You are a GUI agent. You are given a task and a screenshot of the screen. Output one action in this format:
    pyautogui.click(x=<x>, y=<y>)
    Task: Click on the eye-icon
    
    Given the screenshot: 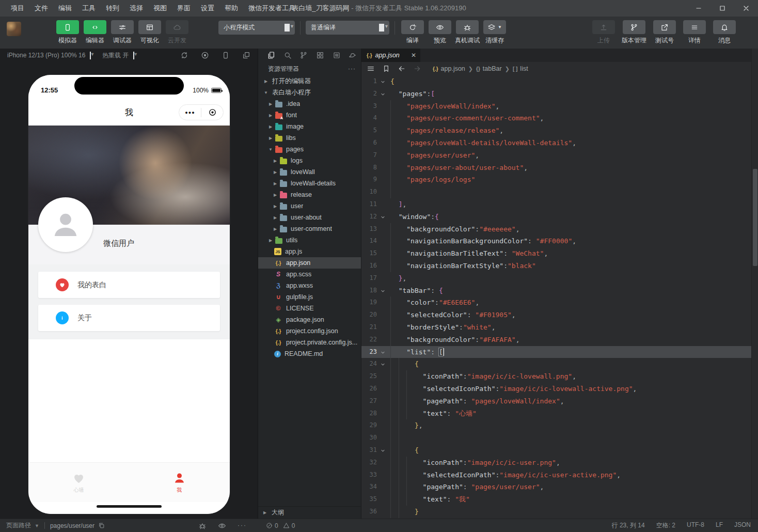 What is the action you would take?
    pyautogui.click(x=222, y=526)
    